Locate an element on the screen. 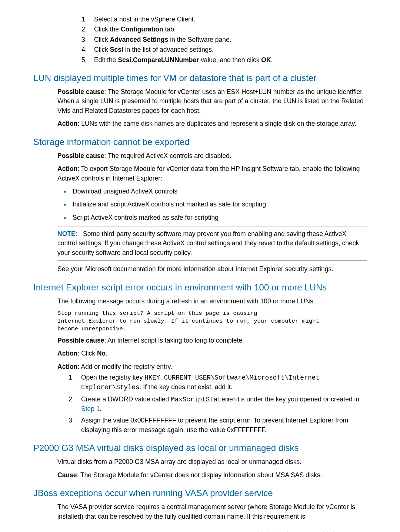 Image resolution: width=400 pixels, height=532 pixels. export-after-note: See your Microsoft documentation for mor… is located at coordinates (212, 269).